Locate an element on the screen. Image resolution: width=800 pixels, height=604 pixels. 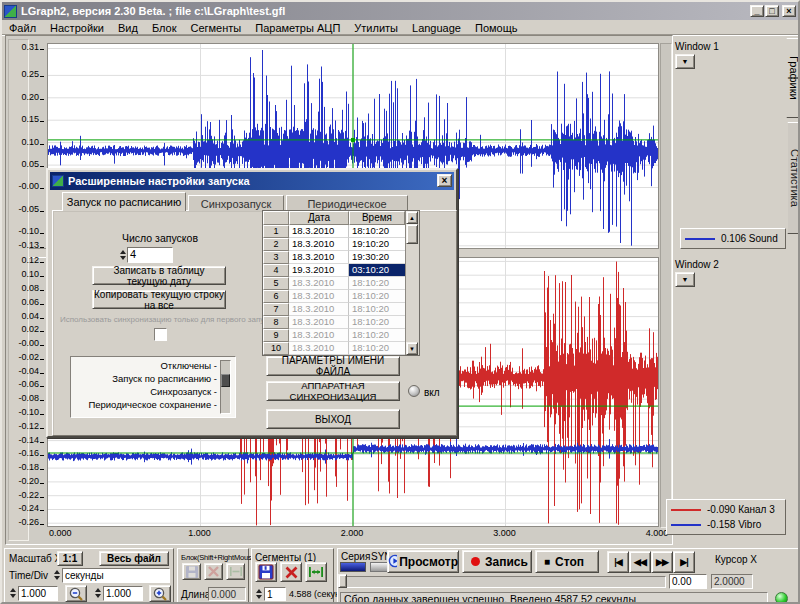
window1-legend: 0.106 Sound is located at coordinates (733, 238).